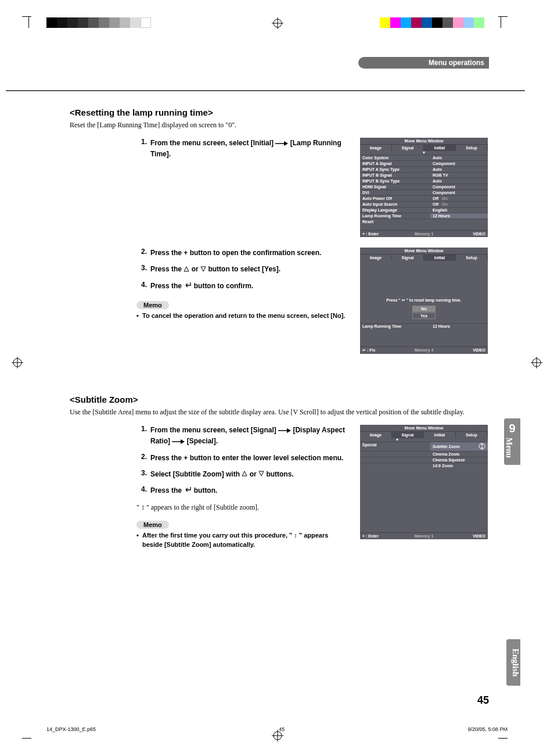 Image resolution: width=554 pixels, height=756 pixels. What do you see at coordinates (537, 363) in the screenshot?
I see `registration-mark-right` at bounding box center [537, 363].